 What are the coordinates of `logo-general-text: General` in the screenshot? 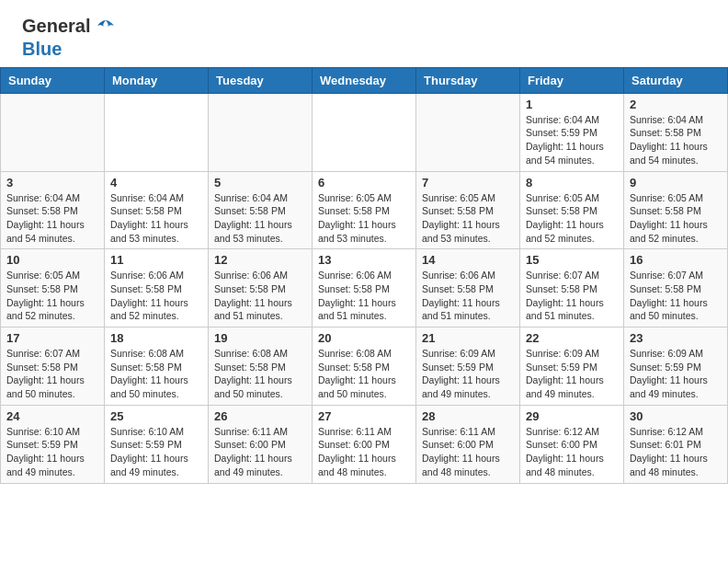 It's located at (56, 26).